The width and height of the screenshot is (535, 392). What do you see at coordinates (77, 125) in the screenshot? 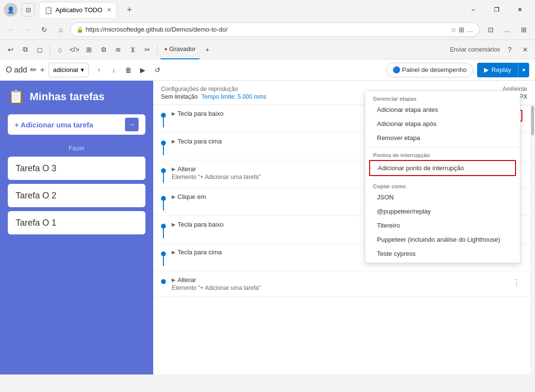
I see `add-task-button: + Adicionar uma tarefa →` at bounding box center [77, 125].